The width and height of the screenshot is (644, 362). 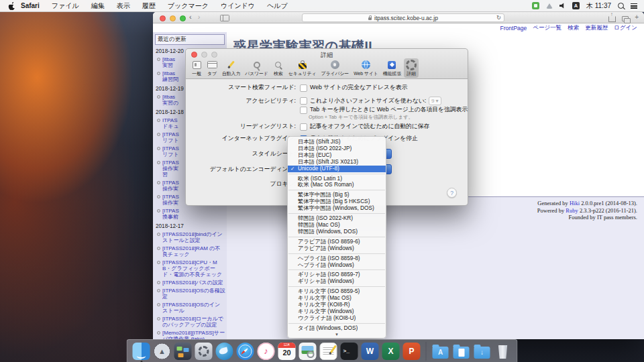 What do you see at coordinates (335, 68) in the screenshot?
I see `prefs-tab-privacy: プライバシー` at bounding box center [335, 68].